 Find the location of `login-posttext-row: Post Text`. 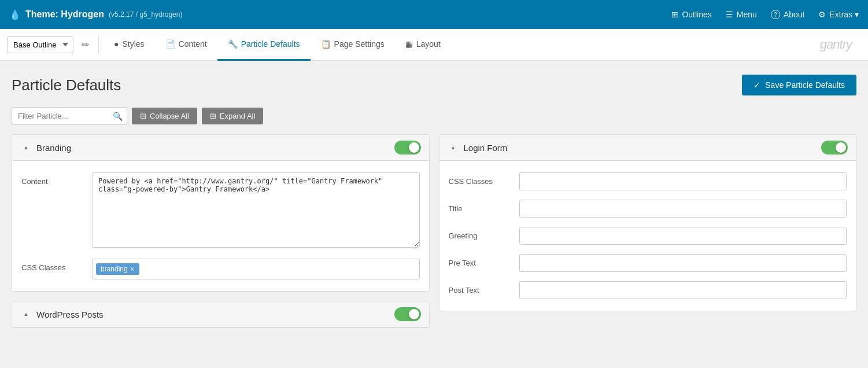

login-posttext-row: Post Text is located at coordinates (648, 290).